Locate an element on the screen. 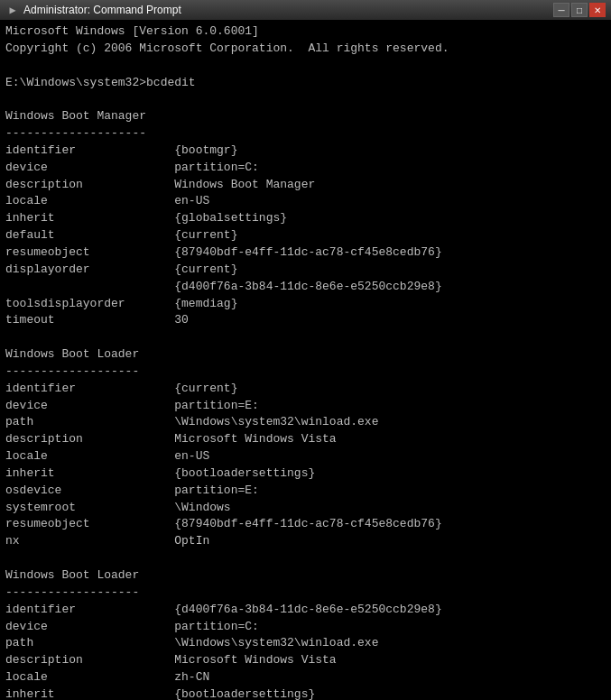  title-bar: ▶ Administrator: Command Prompt ─ □ ✕ is located at coordinates (305, 10).